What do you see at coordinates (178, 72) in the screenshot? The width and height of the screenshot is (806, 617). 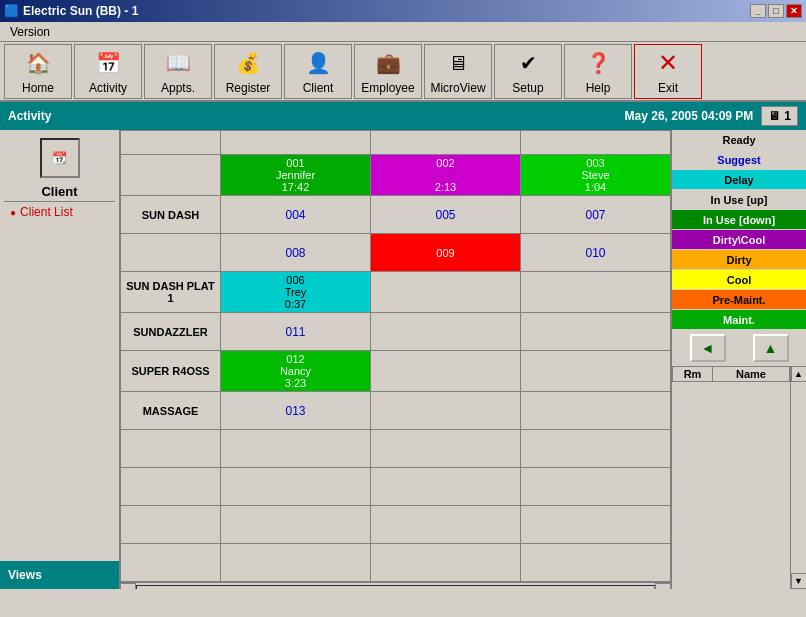 I see `toolbar-appts: 📖 Appts.` at bounding box center [178, 72].